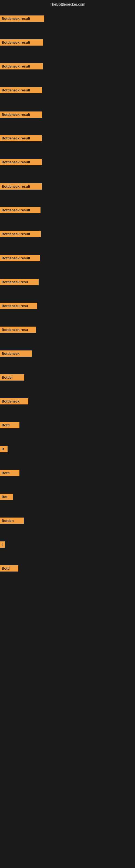  Describe the element at coordinates (2, 545) in the screenshot. I see `bottleneck-result-item: I` at that location.